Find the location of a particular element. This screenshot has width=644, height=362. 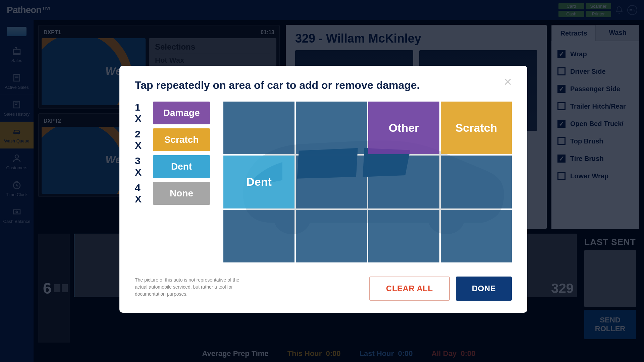

legend-count: 3 X is located at coordinates (142, 167).